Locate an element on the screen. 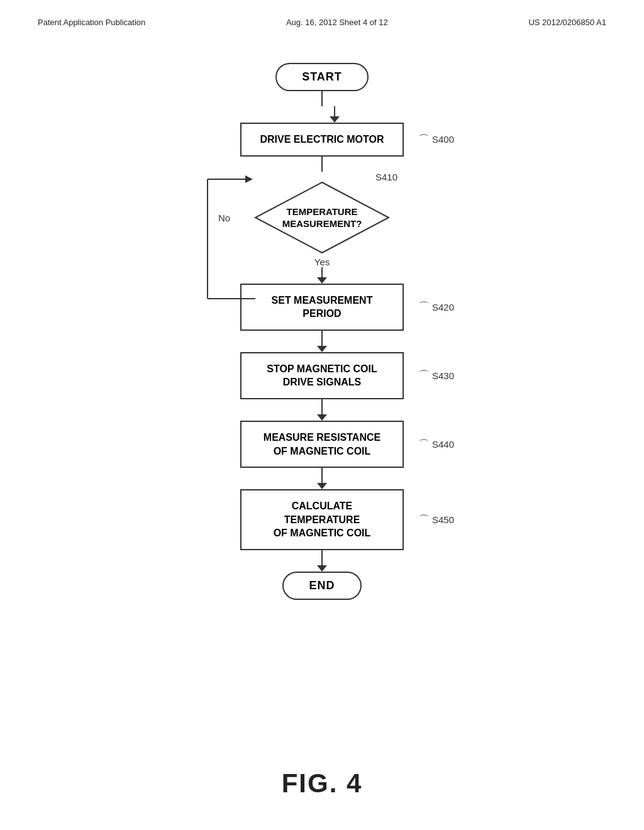  no-label: No is located at coordinates (224, 218).